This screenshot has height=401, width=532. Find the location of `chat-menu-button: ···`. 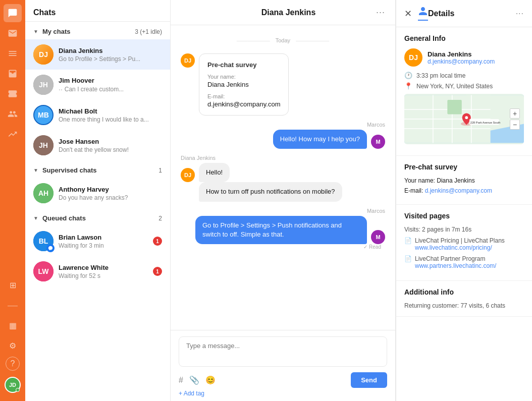

chat-menu-button: ··· is located at coordinates (381, 12).